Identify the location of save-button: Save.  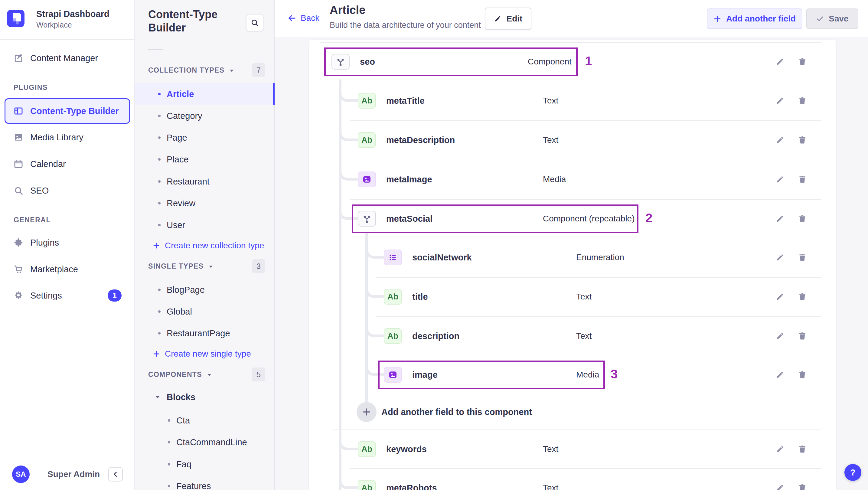
(832, 19).